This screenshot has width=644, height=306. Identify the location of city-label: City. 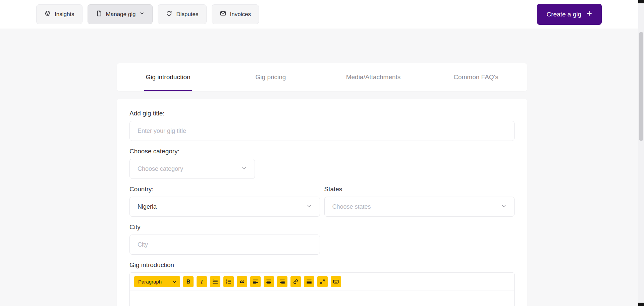
(322, 227).